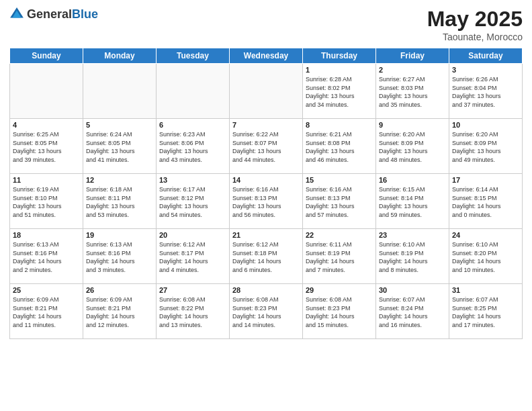 Image resolution: width=532 pixels, height=411 pixels. Describe the element at coordinates (486, 202) in the screenshot. I see `cell-info: Sunrise: 6:14 AM Sunset: 8:15 PM Dayligh…` at that location.